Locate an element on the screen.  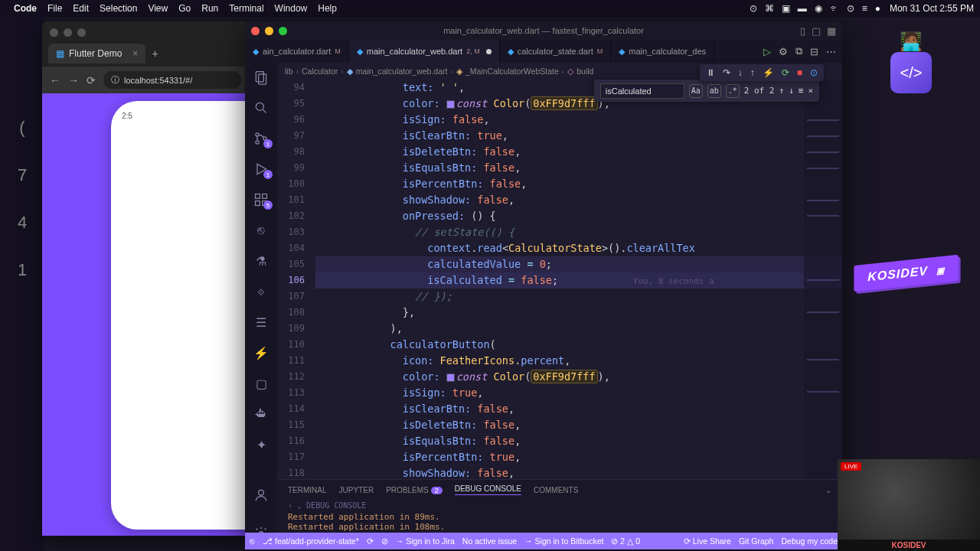
extensions-icon: 5 is located at coordinates (261, 200).